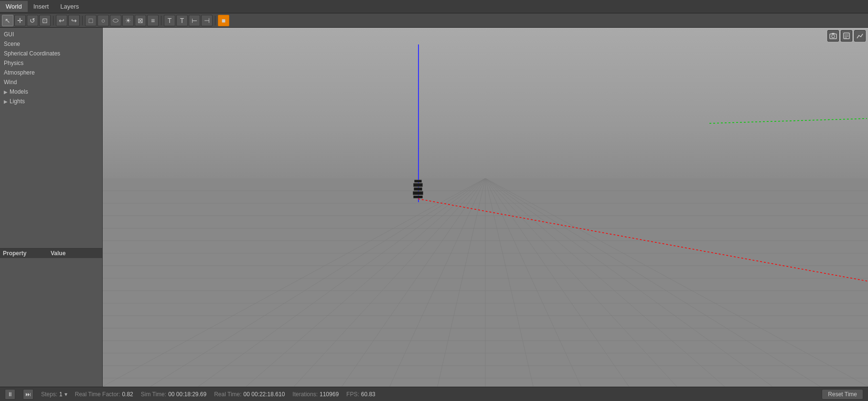  Describe the element at coordinates (434, 394) in the screenshot. I see `status-bar: ⏸ ⏭ Steps: 1 ▾ Real Time Factor: 0.82 Si…` at that location.